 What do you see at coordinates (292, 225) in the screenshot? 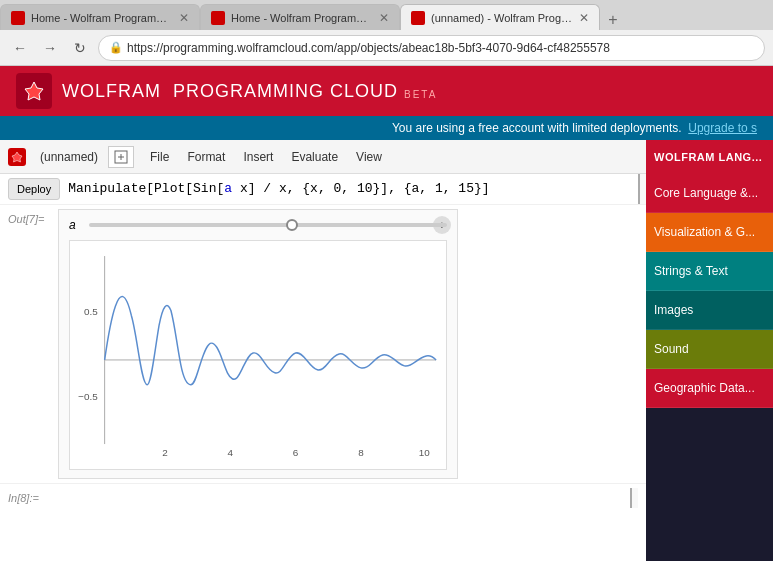
I see `slider-thumb` at bounding box center [292, 225].